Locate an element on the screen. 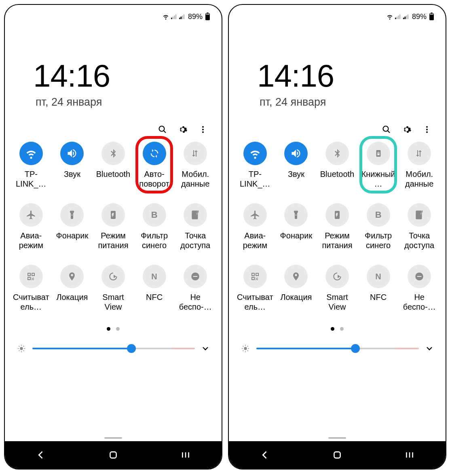 The image size is (450, 476). qs-tile-label: Локация is located at coordinates (296, 302).